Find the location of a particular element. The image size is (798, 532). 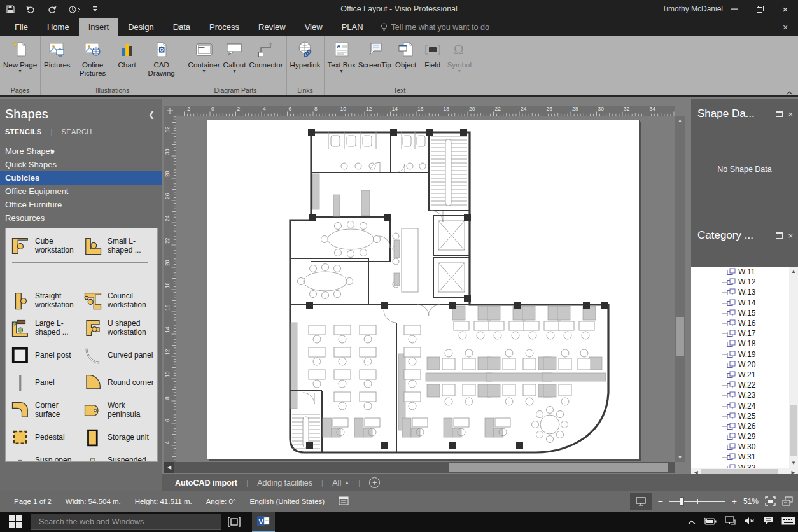

customize-qat-icon is located at coordinates (95, 9).